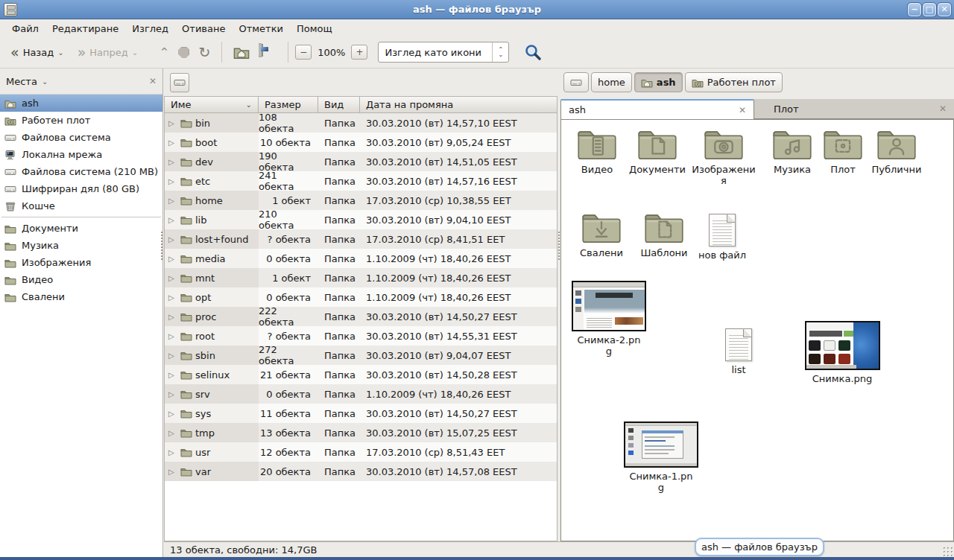 The width and height of the screenshot is (954, 560). What do you see at coordinates (361, 394) in the screenshot?
I see `table-row: ▷srv0 обектаПапка1.10.2009 (чт) 18,40,26…` at bounding box center [361, 394].